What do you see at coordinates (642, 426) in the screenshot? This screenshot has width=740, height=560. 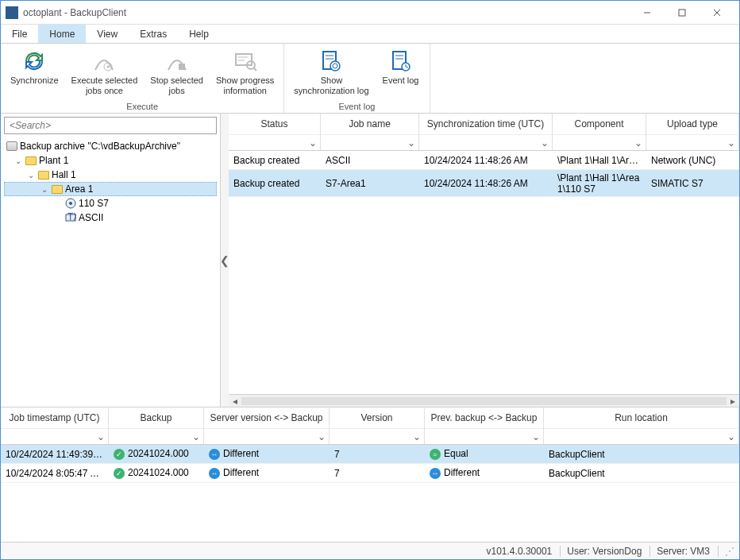 I see `col-runlocation: Run location⌄` at bounding box center [642, 426].